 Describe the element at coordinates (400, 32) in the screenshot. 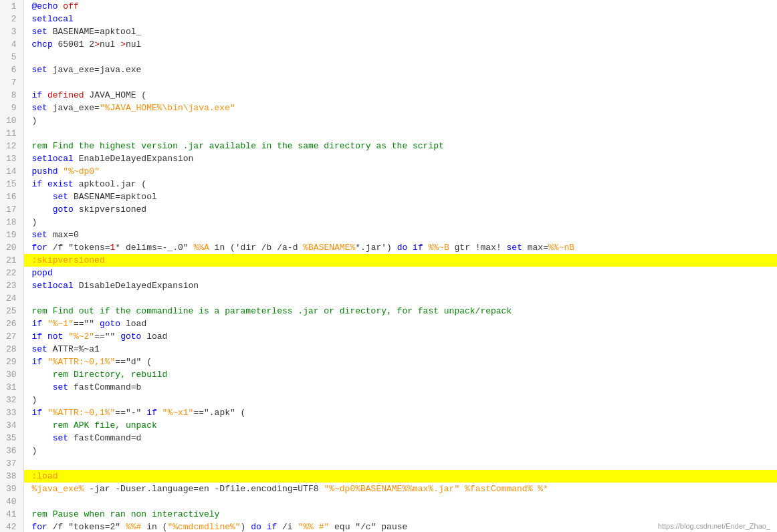

I see `line-content: set BASENAME=apktool_` at that location.